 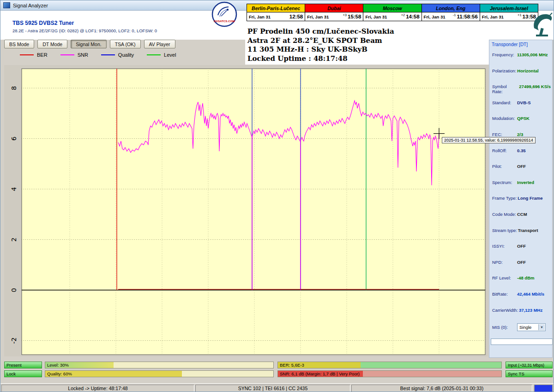 What do you see at coordinates (522, 327) in the screenshot?
I see `transponder-row-mis-0: MIS (0):Single▼` at bounding box center [522, 327].